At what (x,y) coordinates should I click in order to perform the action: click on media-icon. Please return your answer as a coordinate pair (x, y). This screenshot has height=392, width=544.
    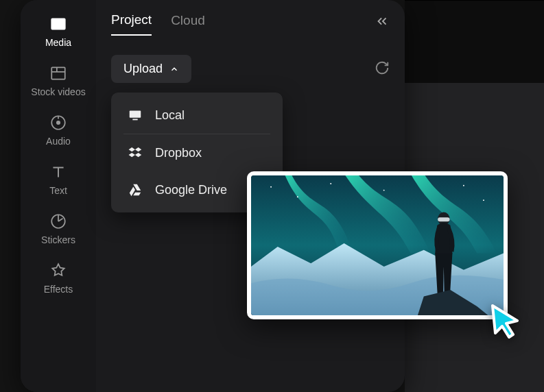
    Looking at the image, I should click on (58, 24).